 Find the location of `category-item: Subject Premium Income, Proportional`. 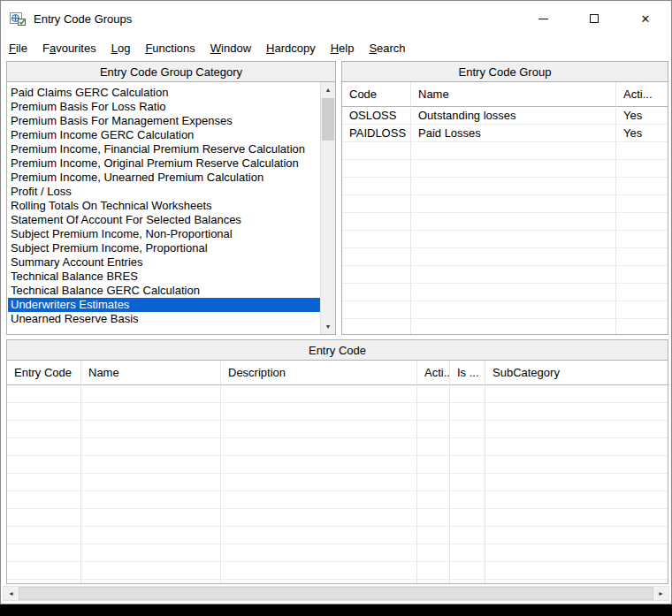

category-item: Subject Premium Income, Proportional is located at coordinates (164, 248).